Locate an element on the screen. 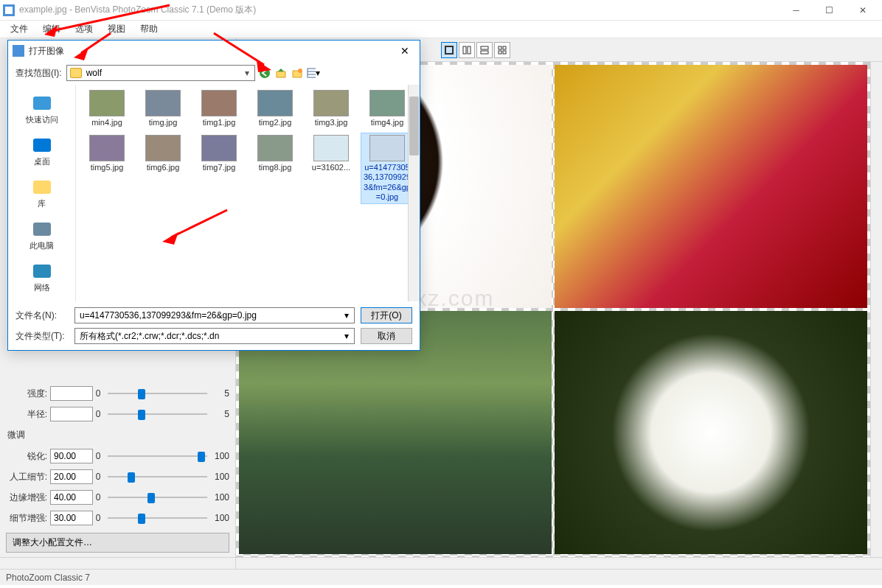  statusbar: PhotoZoom Classic 7 is located at coordinates (441, 577).